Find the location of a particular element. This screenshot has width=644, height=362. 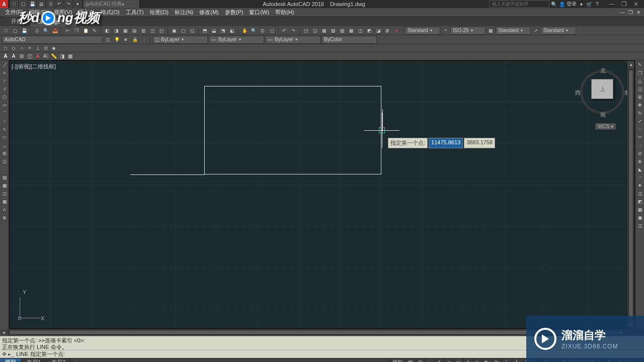

menu-modify: 修改(M) is located at coordinates (209, 12).